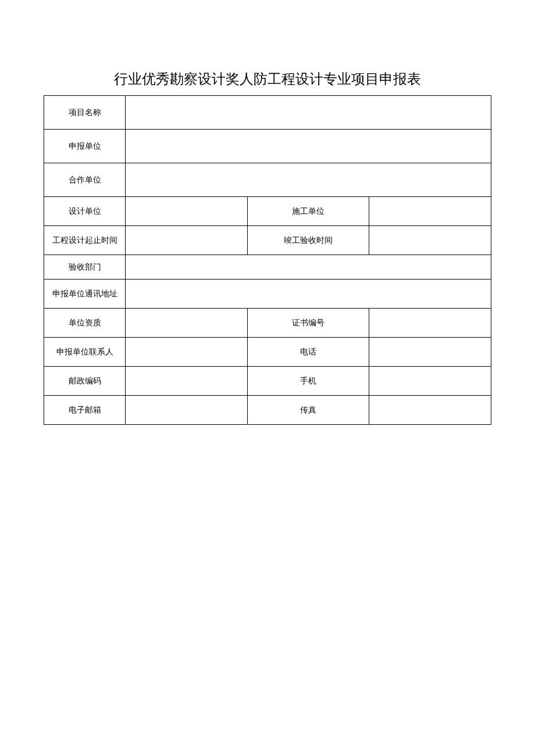  What do you see at coordinates (85, 241) in the screenshot?
I see `design-period-label: 工程设计起止时间` at bounding box center [85, 241].